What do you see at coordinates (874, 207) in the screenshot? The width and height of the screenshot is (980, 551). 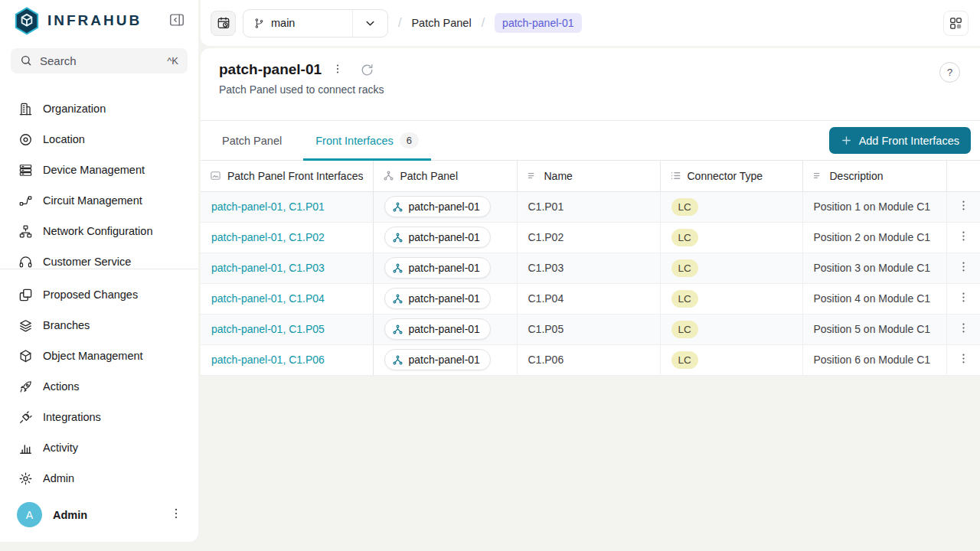 I see `description-cell: Position 1 on Module C1` at bounding box center [874, 207].